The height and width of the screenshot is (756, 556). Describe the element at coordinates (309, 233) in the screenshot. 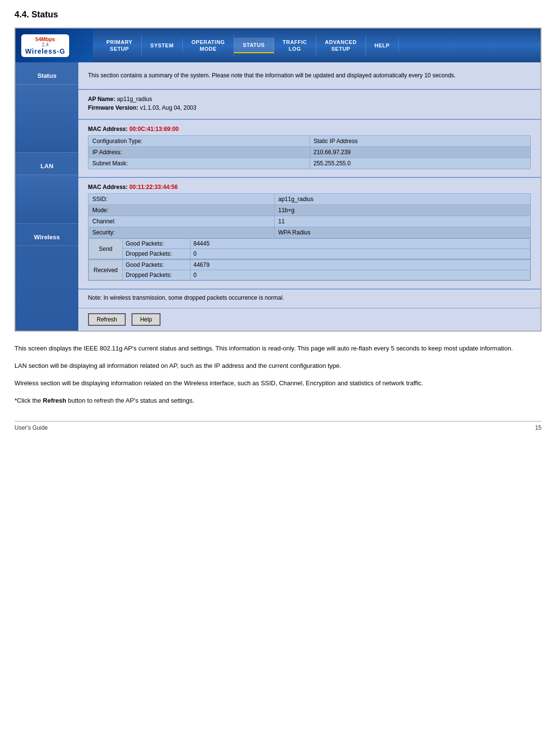

I see `table-row: Security: WPA Radius` at that location.